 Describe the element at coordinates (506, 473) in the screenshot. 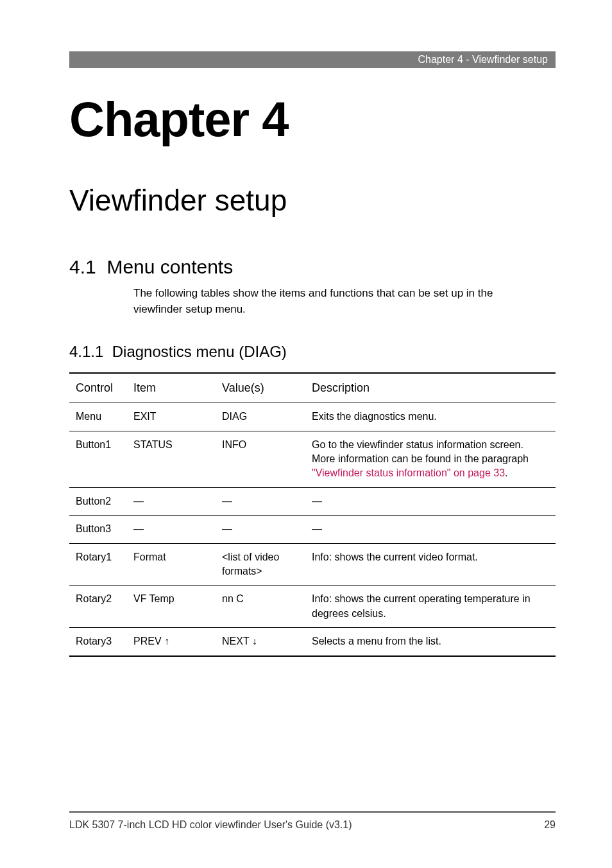

I see `desc-text: .` at that location.